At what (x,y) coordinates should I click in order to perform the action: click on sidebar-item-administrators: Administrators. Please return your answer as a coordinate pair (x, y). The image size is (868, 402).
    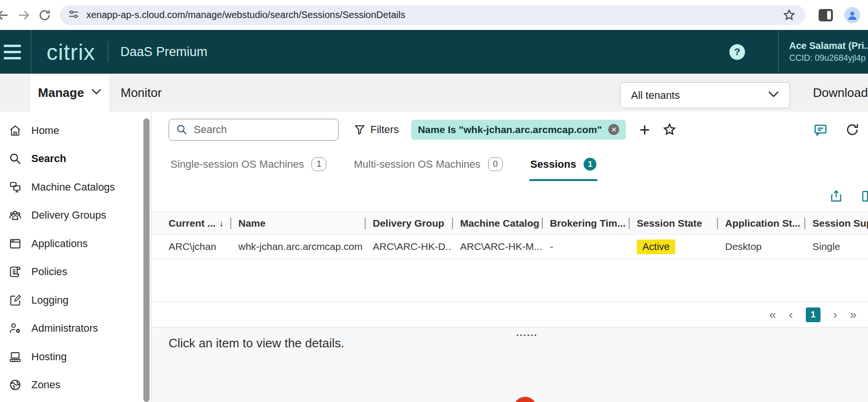
    Looking at the image, I should click on (71, 329).